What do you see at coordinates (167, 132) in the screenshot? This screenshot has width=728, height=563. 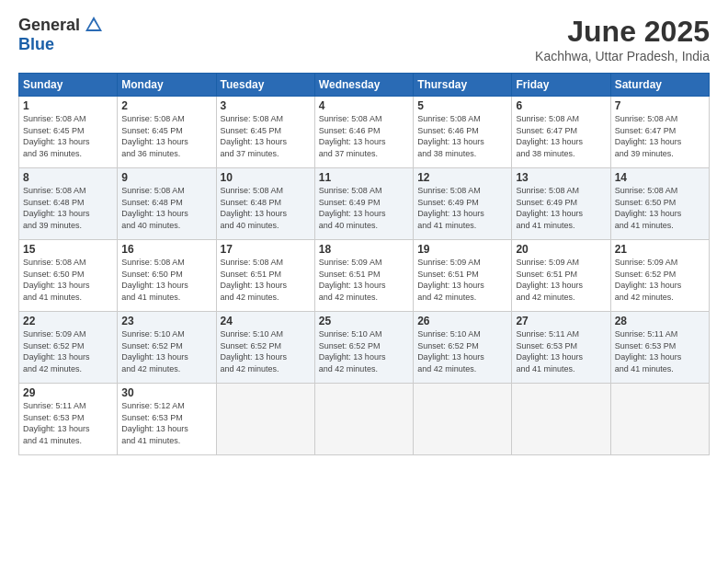 I see `table-row: 2Sunrise: 5:08 AMSunset: 6:45 PMDaylight…` at bounding box center [167, 132].